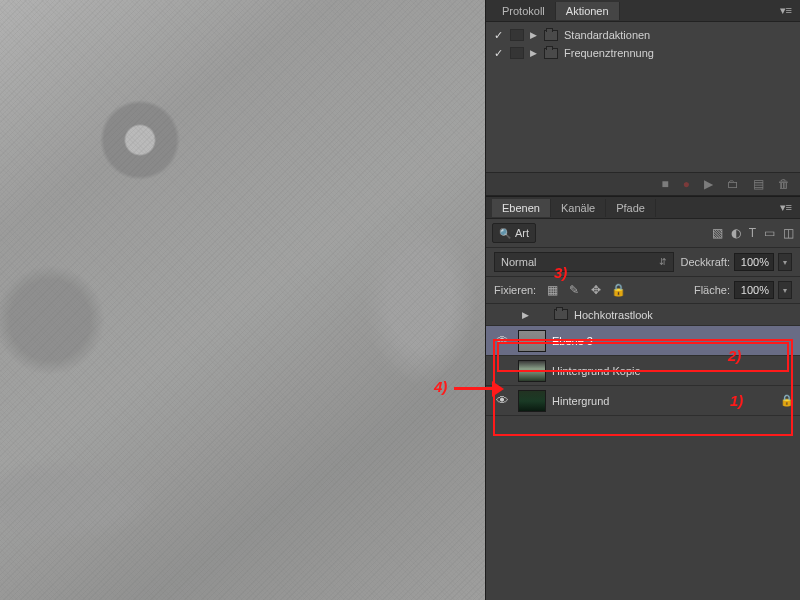  I want to click on filter-shape-icon: ▭, so click(770, 233).